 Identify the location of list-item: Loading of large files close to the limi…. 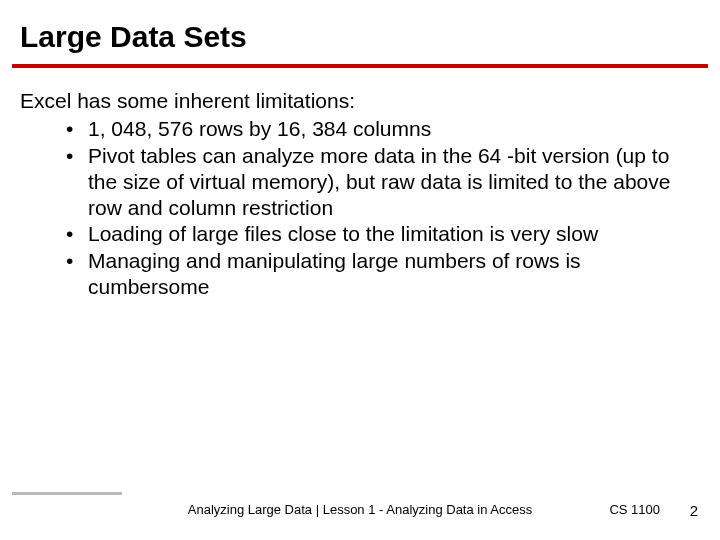
(378, 234).